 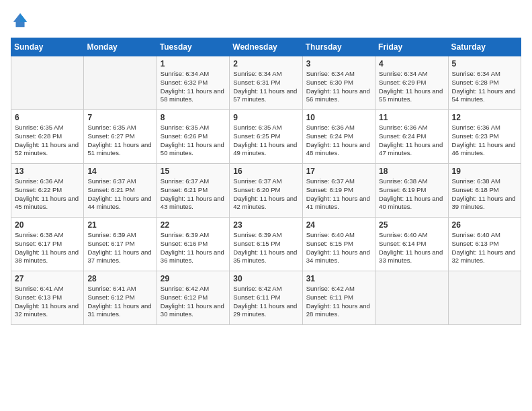 I want to click on day-number: 29, so click(x=193, y=279).